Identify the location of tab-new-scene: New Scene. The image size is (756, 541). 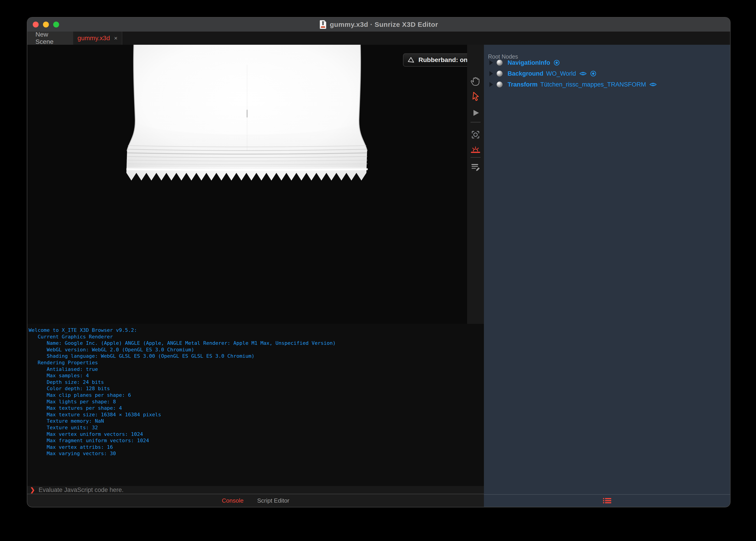
(50, 38).